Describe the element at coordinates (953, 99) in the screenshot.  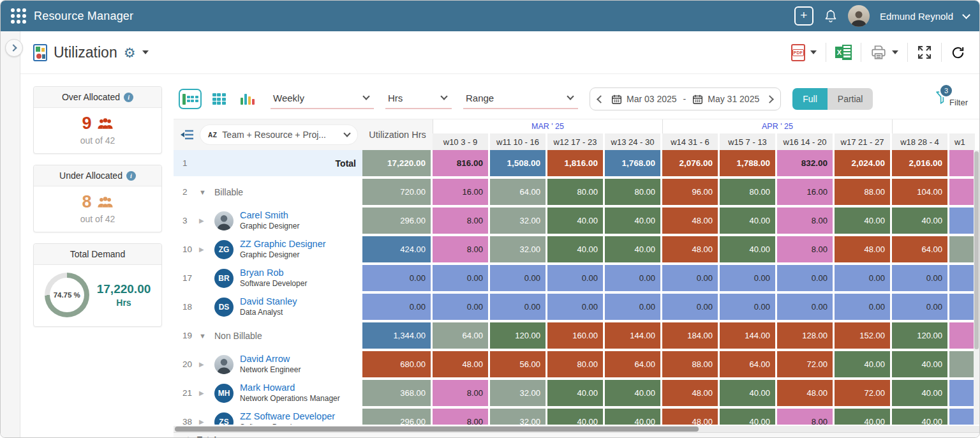
I see `filter-button: 3 Filter` at that location.